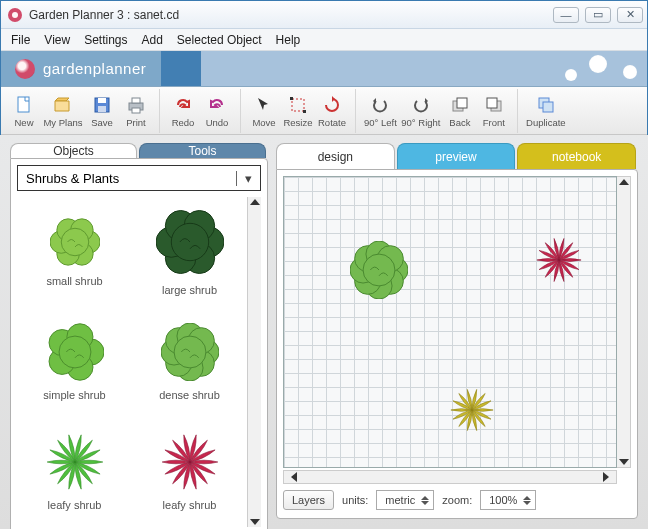 The width and height of the screenshot is (648, 529). I want to click on menu-settings: Settings, so click(106, 40).